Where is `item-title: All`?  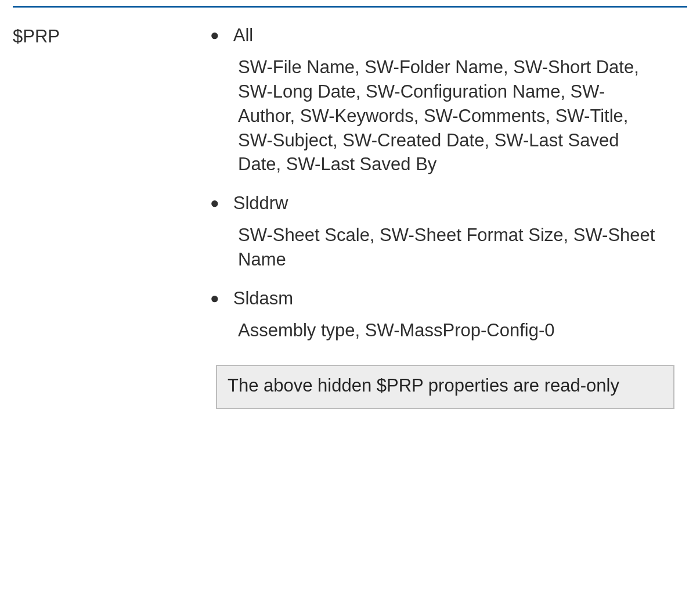
item-title: All is located at coordinates (243, 35).